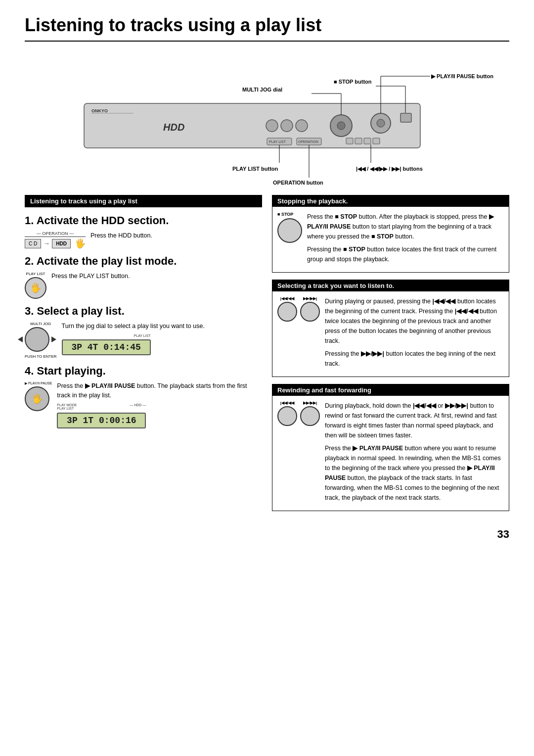 This screenshot has width=534, height=756. I want to click on skip-icons: |◀◀/◀◀ ▶▶/▶▶|, so click(299, 309).